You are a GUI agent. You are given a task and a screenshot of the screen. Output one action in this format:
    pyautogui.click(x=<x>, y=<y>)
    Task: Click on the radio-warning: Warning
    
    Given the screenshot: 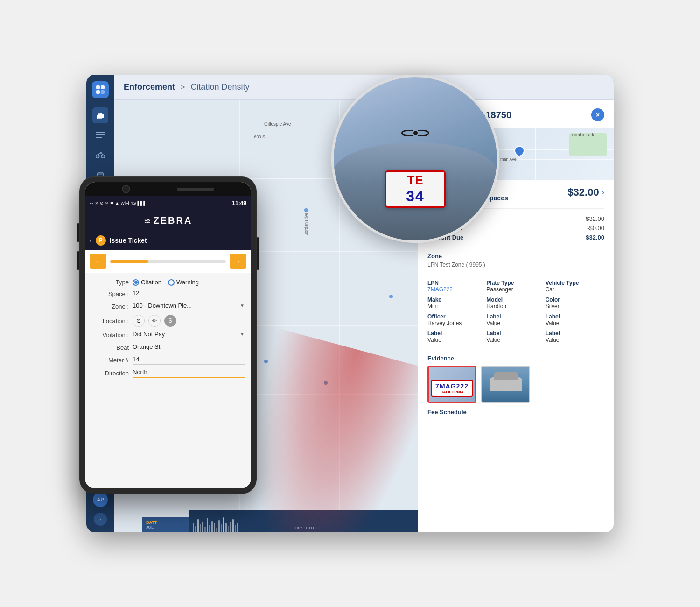 What is the action you would take?
    pyautogui.click(x=183, y=282)
    